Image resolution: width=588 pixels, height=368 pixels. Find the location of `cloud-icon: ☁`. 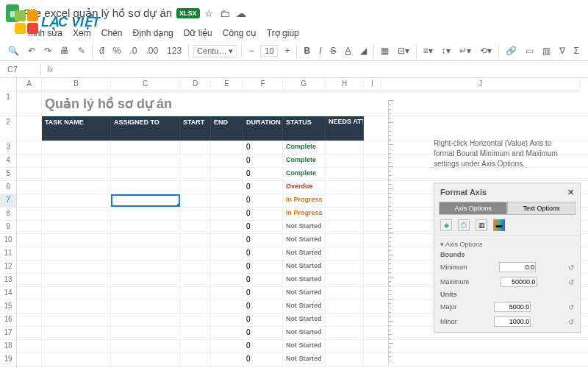

cloud-icon: ☁ is located at coordinates (241, 13).